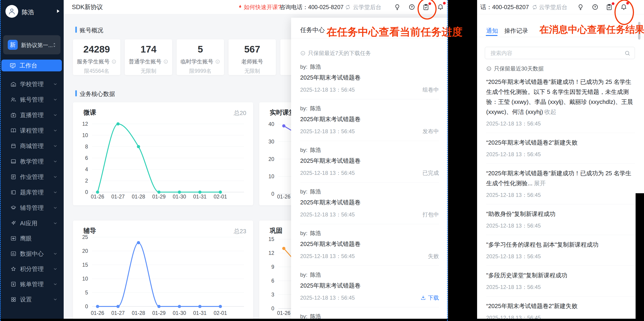 The width and height of the screenshot is (644, 321). Describe the element at coordinates (560, 178) in the screenshot. I see `message-text: “2025年期末考试错题卷”新建成功！已成功为 25 名学生生成个性化测验...…` at that location.